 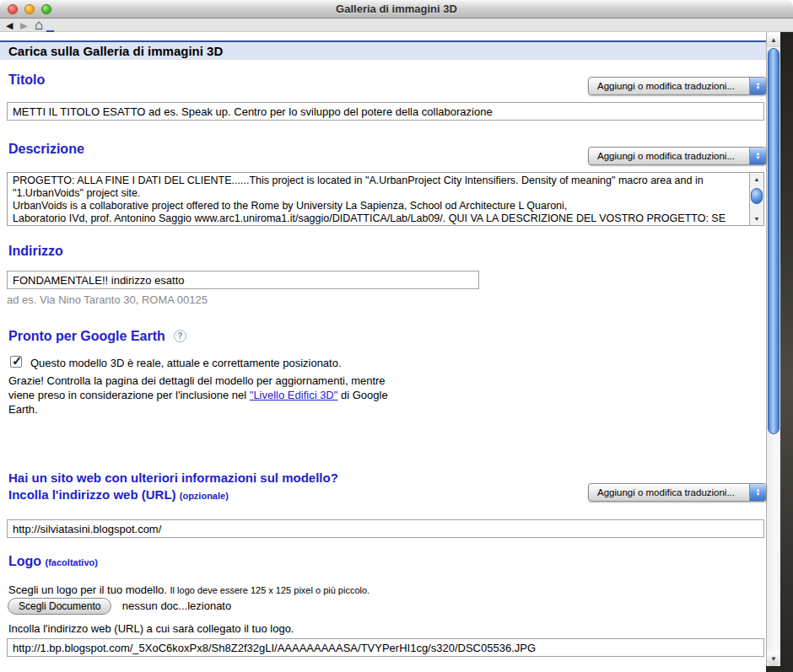 I want to click on description-textarea: PROGETTO: ALLA FINE I DATI DEL CLIENTE..…, so click(x=386, y=199).